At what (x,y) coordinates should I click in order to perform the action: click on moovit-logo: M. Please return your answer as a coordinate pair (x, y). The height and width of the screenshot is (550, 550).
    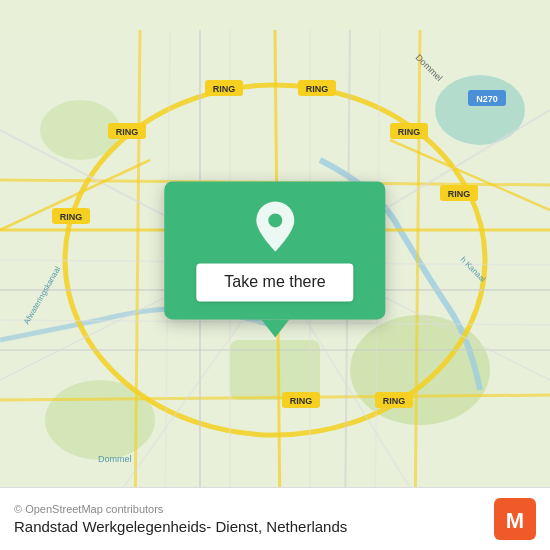
    Looking at the image, I should click on (515, 519).